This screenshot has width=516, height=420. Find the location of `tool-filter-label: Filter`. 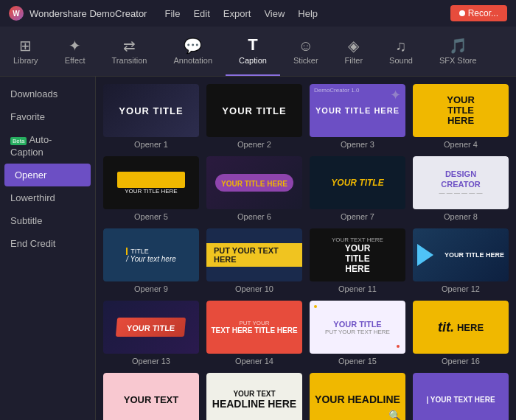

tool-filter-label: Filter is located at coordinates (354, 60).